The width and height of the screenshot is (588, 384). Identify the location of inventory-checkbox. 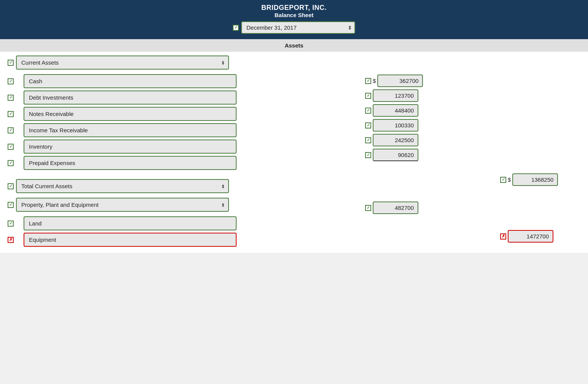
(11, 147).